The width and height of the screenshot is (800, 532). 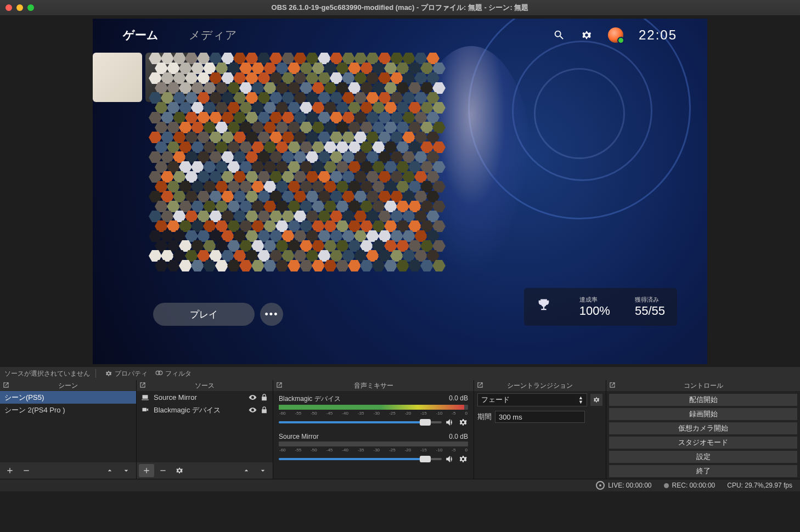 I want to click on earned-value: 55/55, so click(x=650, y=311).